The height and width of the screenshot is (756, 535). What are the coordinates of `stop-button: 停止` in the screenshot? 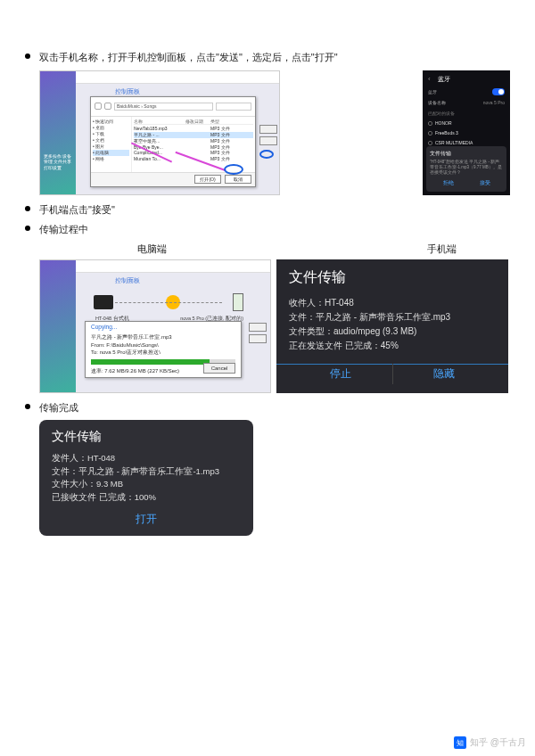 It's located at (341, 374).